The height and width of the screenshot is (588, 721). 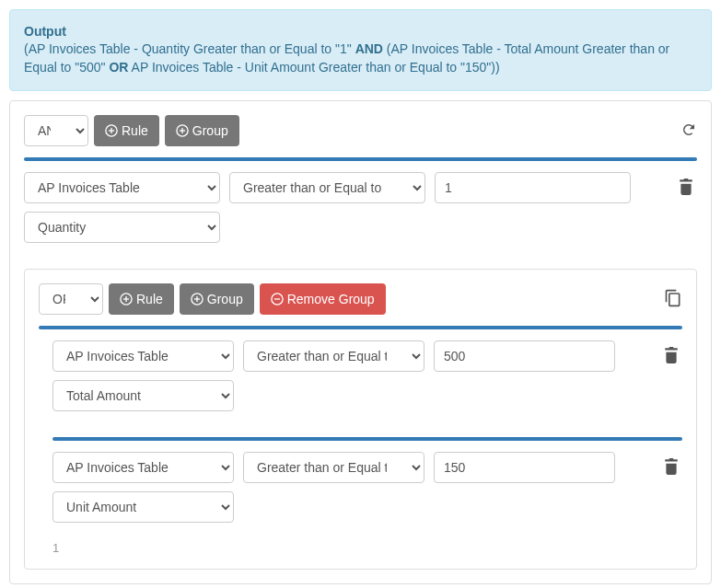 I want to click on root-combinator-select: AND, so click(x=56, y=131).